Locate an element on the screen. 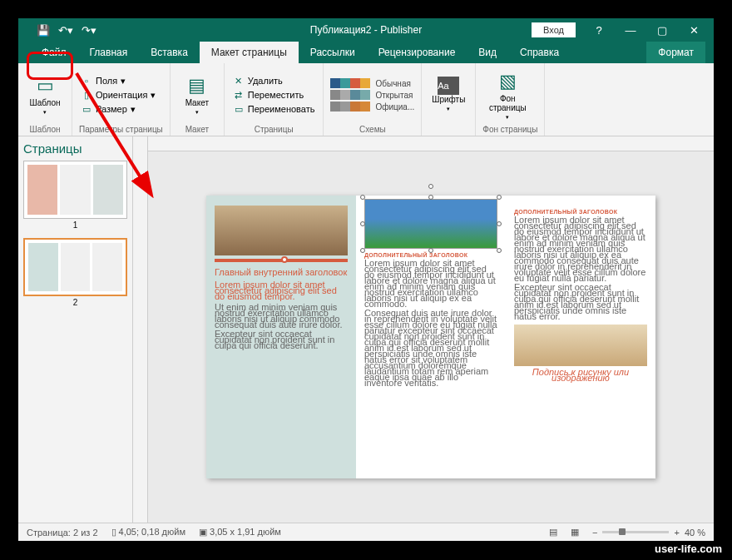  scheme-open: Открытая is located at coordinates (373, 95).